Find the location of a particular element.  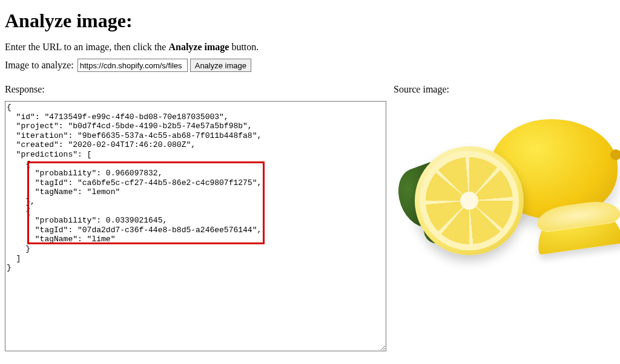

image-url-input is located at coordinates (133, 65).